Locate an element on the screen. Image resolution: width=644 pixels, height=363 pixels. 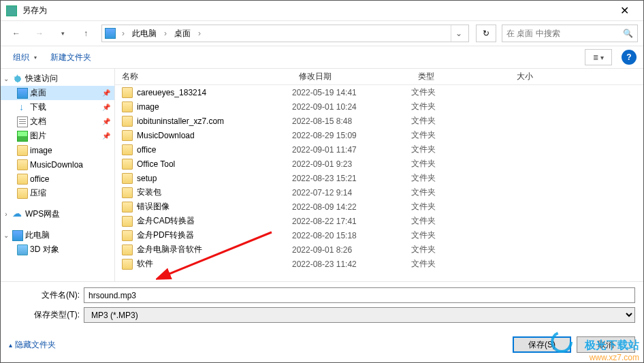
toolbar: 组织 新建文件夹 ≣ ▾ ? is located at coordinates (322, 57).